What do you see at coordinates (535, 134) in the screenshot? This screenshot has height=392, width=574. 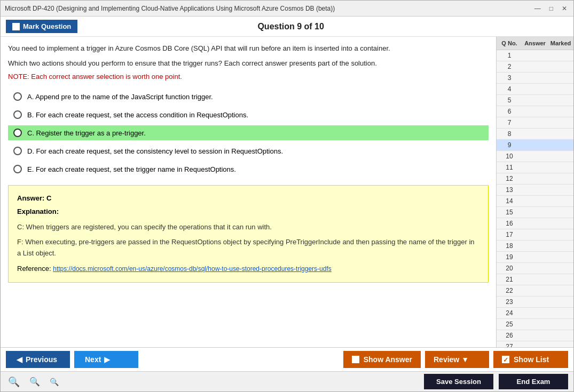 I see `sidebar-row: 8` at bounding box center [535, 134].